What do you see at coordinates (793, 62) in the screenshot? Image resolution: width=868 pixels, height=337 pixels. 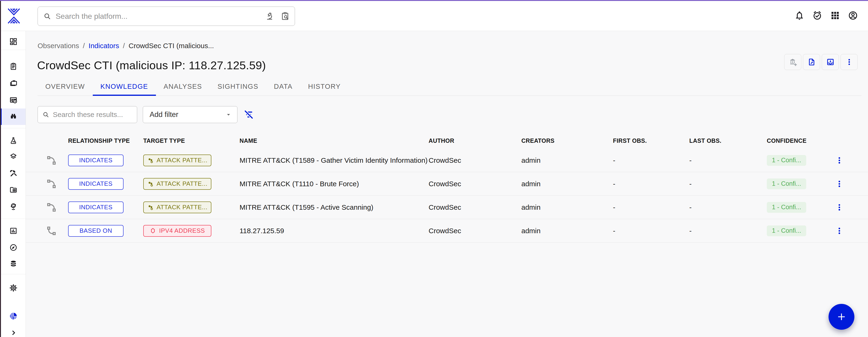 I see `enroll-organization-button` at bounding box center [793, 62].